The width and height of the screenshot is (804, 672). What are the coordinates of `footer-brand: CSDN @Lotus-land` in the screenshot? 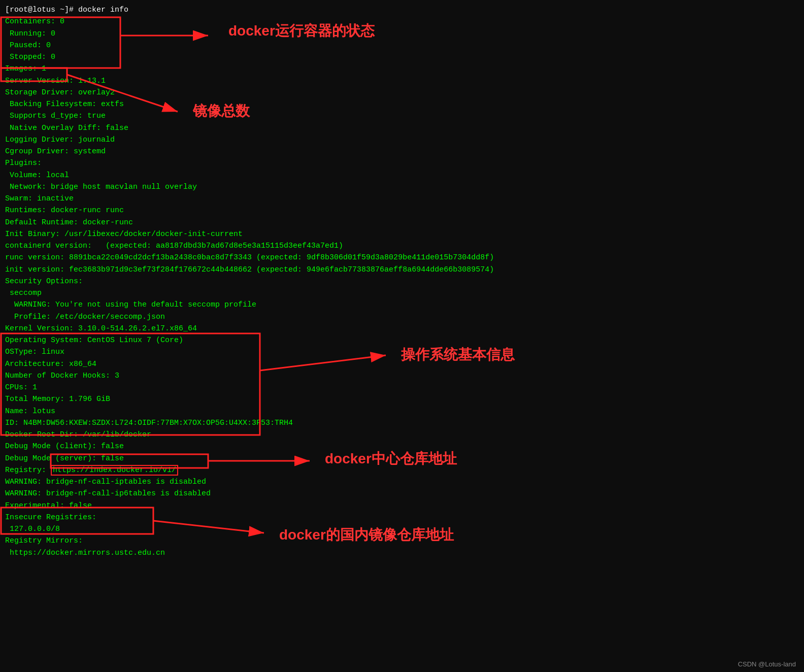 It's located at (767, 664).